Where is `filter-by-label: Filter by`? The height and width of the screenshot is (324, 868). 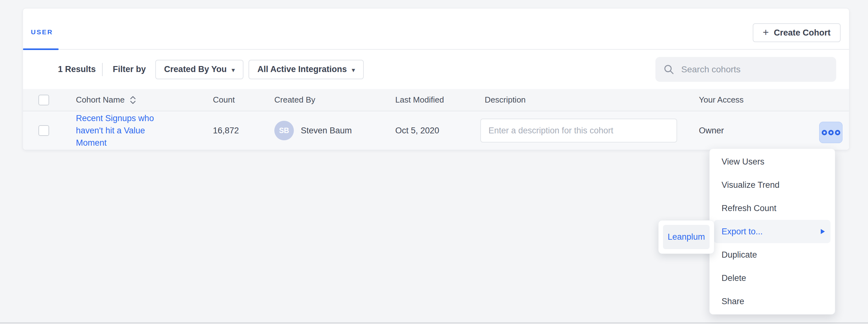 filter-by-label: Filter by is located at coordinates (129, 69).